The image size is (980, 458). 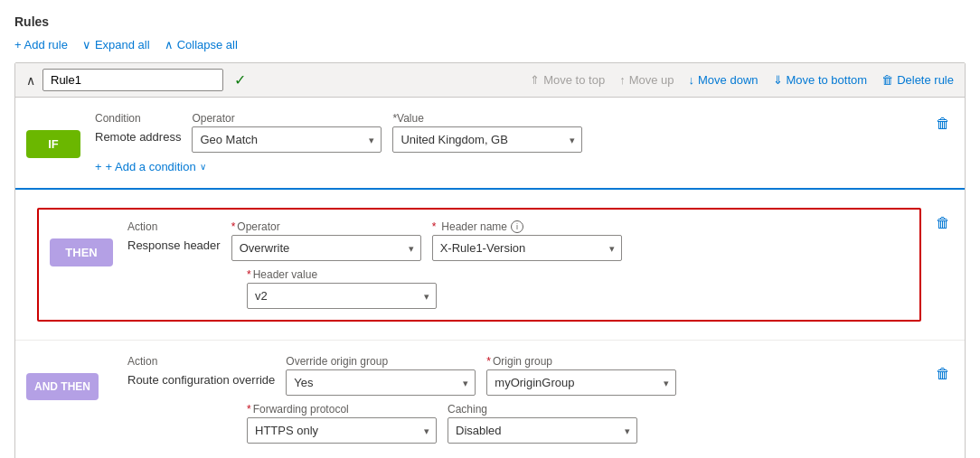 What do you see at coordinates (918, 79) in the screenshot?
I see `delete-rule-button: 🗑 Delete rule` at bounding box center [918, 79].